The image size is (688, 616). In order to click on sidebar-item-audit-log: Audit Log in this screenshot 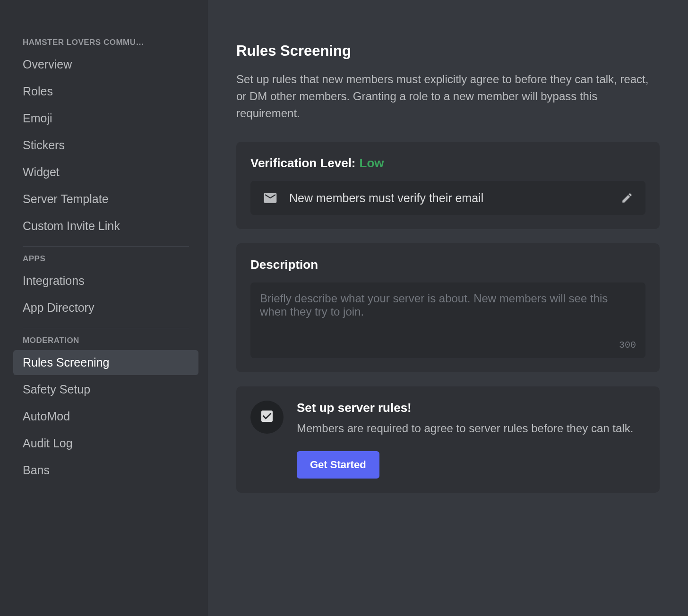, I will do `click(106, 443)`.